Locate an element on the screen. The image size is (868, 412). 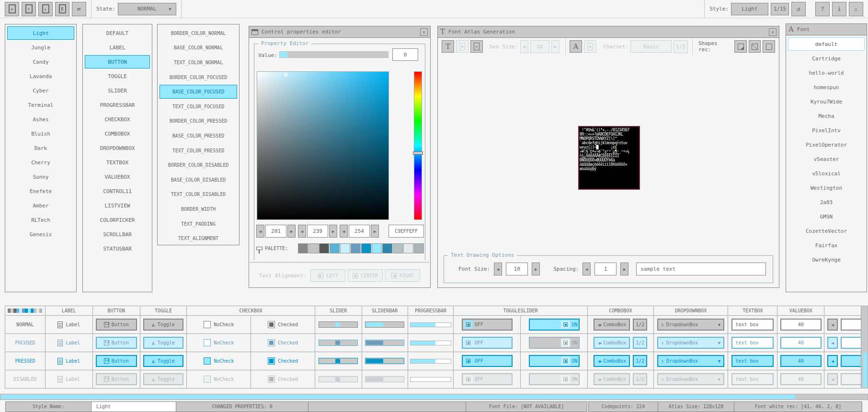
control-item-textbox: TEXTBOX is located at coordinates (117, 162).